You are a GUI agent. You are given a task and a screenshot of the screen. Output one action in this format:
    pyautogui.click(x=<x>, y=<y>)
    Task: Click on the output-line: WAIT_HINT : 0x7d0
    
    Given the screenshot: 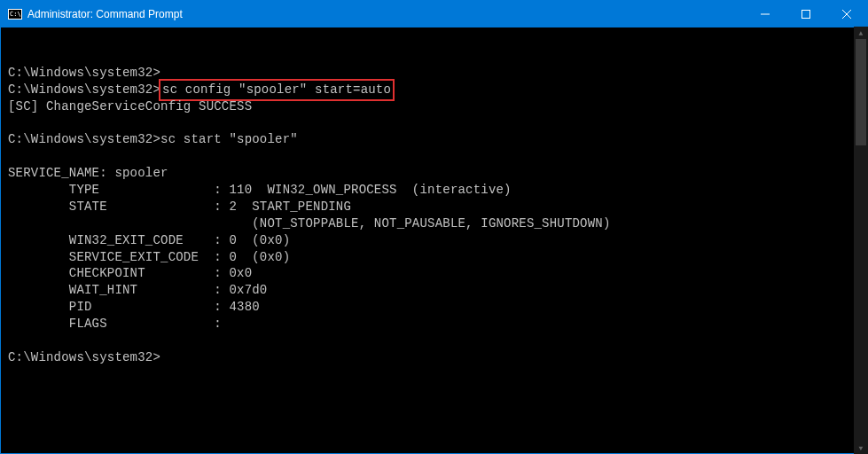 What is the action you would take?
    pyautogui.click(x=137, y=290)
    